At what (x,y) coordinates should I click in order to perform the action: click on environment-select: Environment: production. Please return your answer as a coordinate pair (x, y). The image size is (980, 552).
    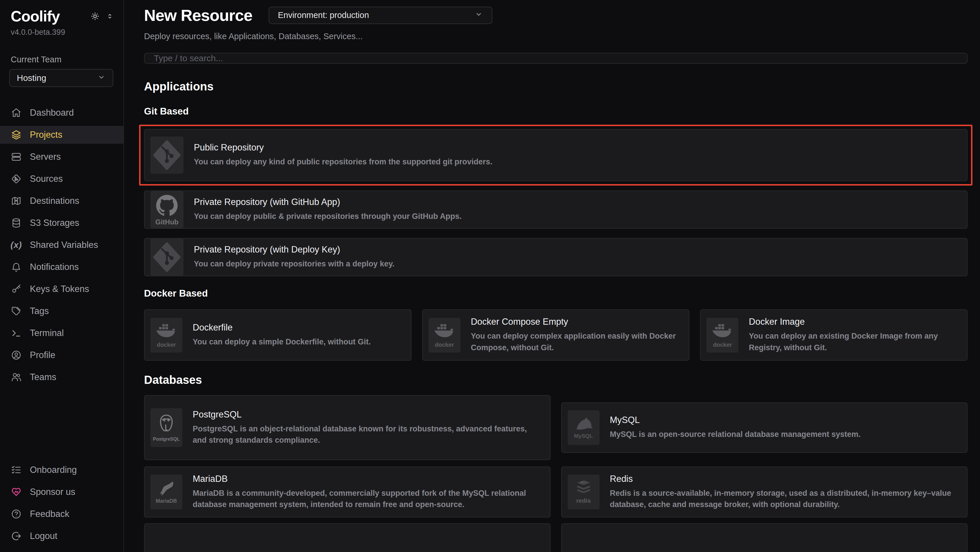
    Looking at the image, I should click on (380, 15).